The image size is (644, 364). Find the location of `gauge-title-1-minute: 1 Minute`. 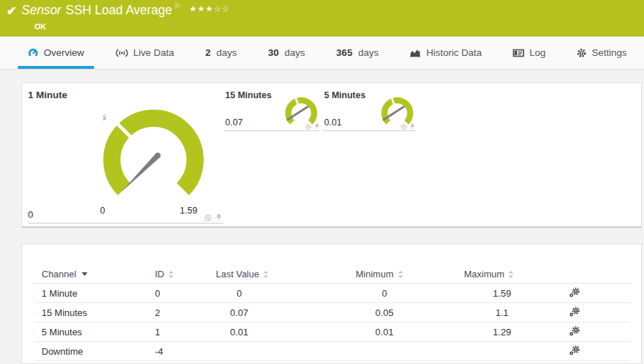

gauge-title-1-minute: 1 Minute is located at coordinates (47, 95).